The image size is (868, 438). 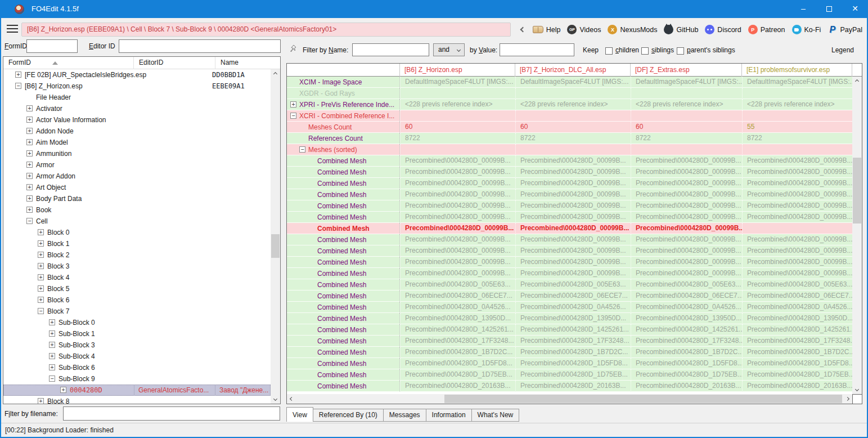 What do you see at coordinates (137, 400) in the screenshot?
I see `tree-row: +Block 8` at bounding box center [137, 400].